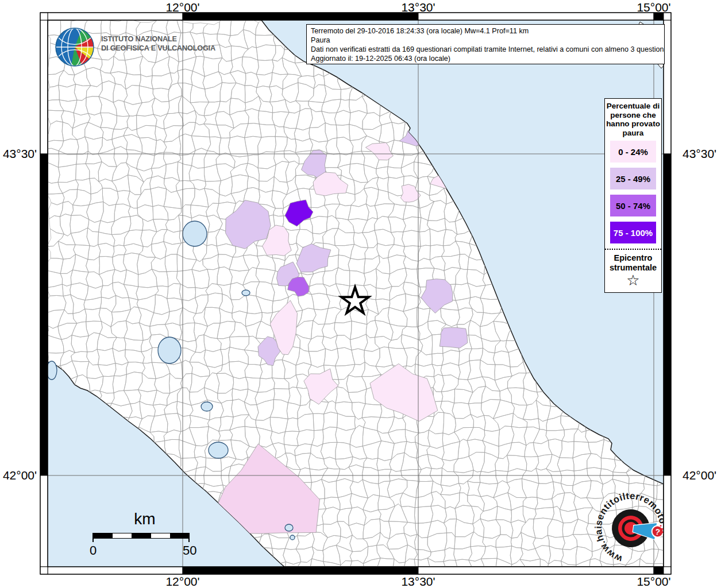 This screenshot has width=721, height=588. What do you see at coordinates (159, 44) in the screenshot?
I see `ingv-name: ISTITUTO NAZIONALE DI GEOFISICA E VULCAN…` at bounding box center [159, 44].